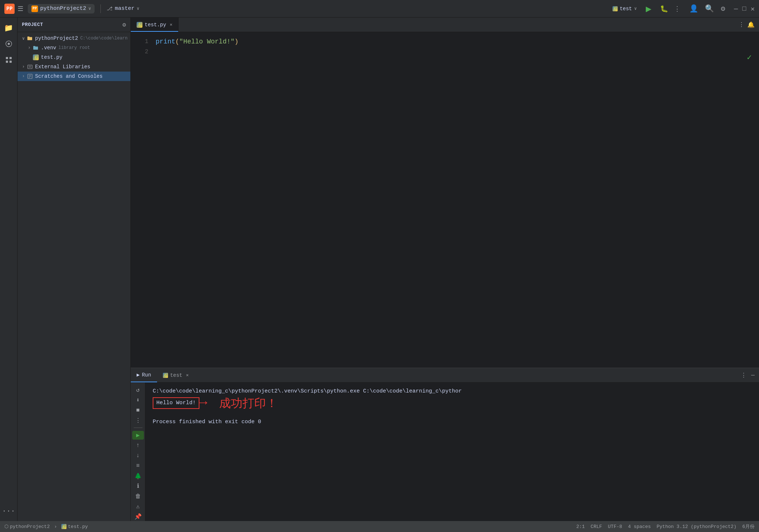 The width and height of the screenshot is (759, 532). What do you see at coordinates (647, 9) in the screenshot?
I see `titlebar-actions: 🐍 test ∨ ▶ 🐛 ⋮` at bounding box center [647, 9].